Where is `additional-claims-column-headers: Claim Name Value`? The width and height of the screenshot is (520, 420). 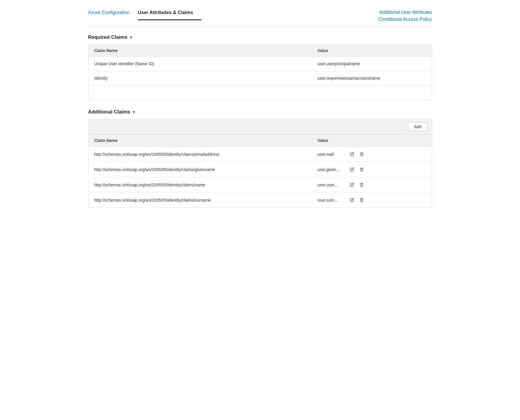 additional-claims-column-headers: Claim Name Value is located at coordinates (260, 140).